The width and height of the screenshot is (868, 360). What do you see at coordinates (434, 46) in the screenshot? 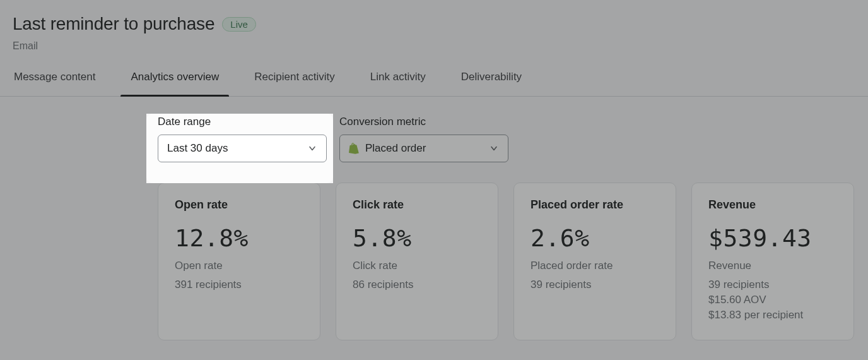
I see `page-subtitle: Email` at bounding box center [434, 46].